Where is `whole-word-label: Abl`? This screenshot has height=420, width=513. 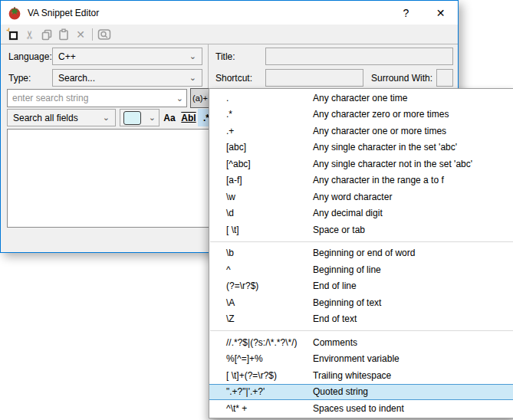
whole-word-label: Abl is located at coordinates (189, 118).